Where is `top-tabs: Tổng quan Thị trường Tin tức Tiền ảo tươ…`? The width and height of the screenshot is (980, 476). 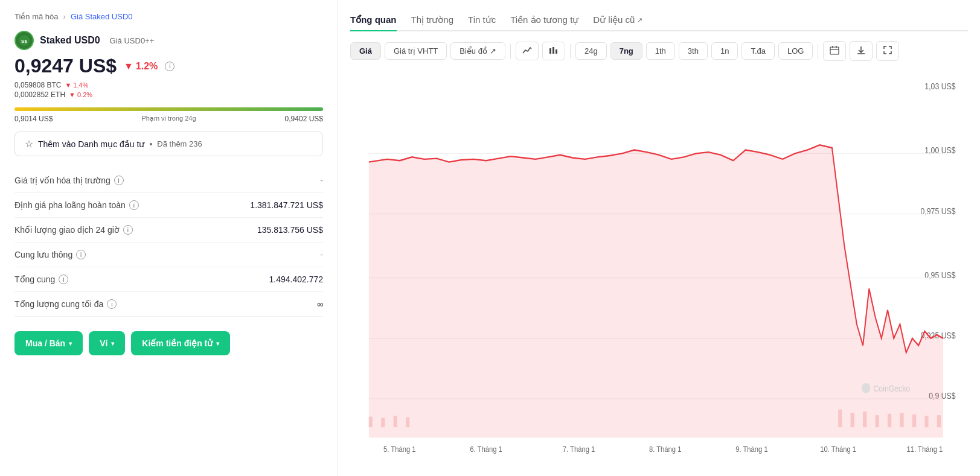
top-tabs: Tổng quan Thị trường Tin tức Tiền ảo tươ… is located at coordinates (659, 21).